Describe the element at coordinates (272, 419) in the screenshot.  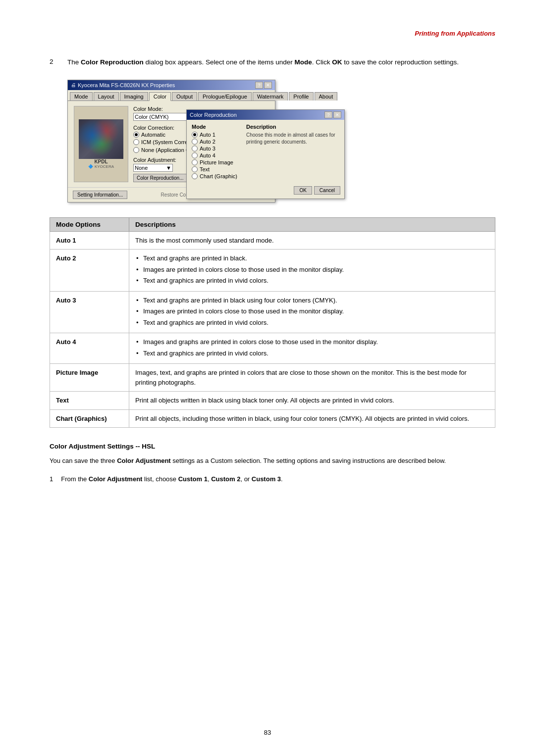
I see `table-row-chart: Chart (Graphics) Print all objects, incl…` at that location.